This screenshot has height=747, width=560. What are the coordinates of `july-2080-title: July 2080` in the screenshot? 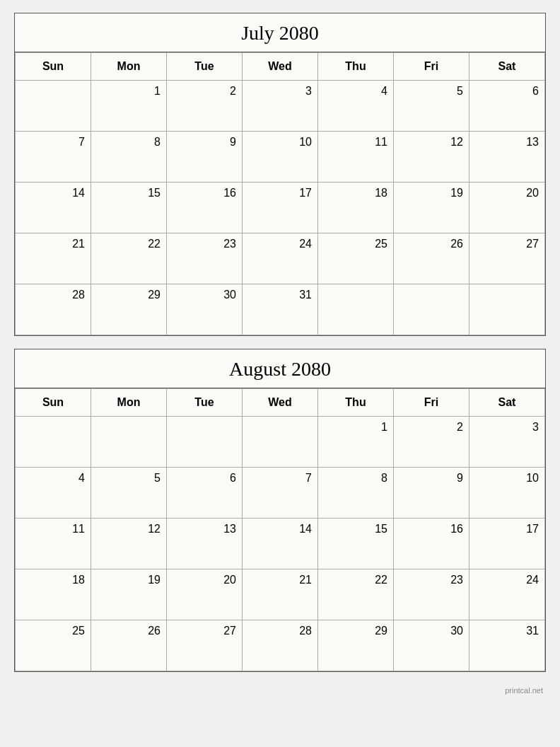 It's located at (280, 33).